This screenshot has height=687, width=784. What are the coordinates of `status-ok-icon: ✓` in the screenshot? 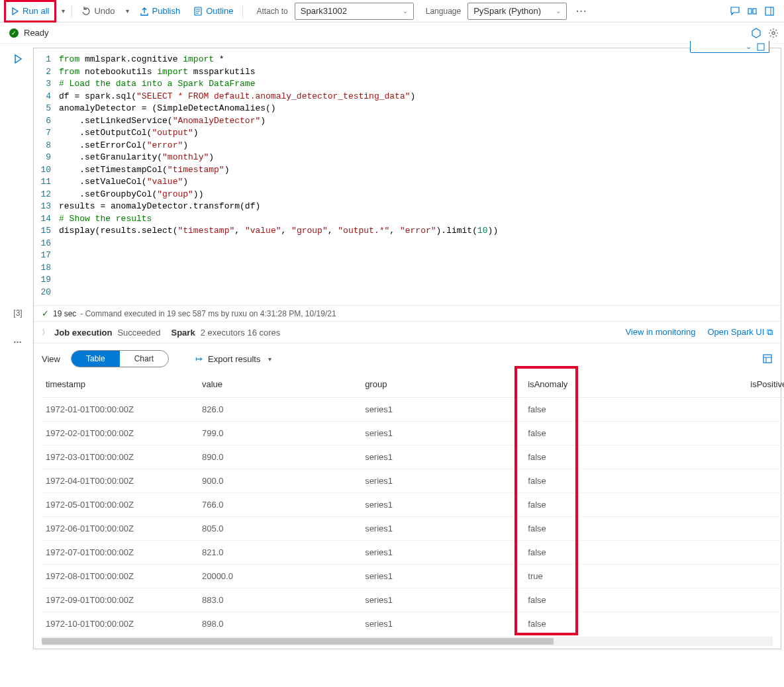 It's located at (14, 33).